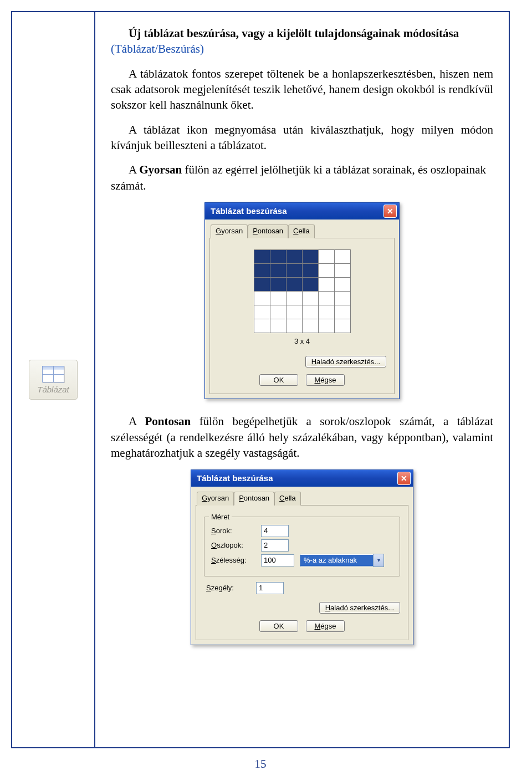  Describe the element at coordinates (302, 437) in the screenshot. I see `paragraph-4: A Pontosan fülön begépelhetjük a sorok/o…` at that location.